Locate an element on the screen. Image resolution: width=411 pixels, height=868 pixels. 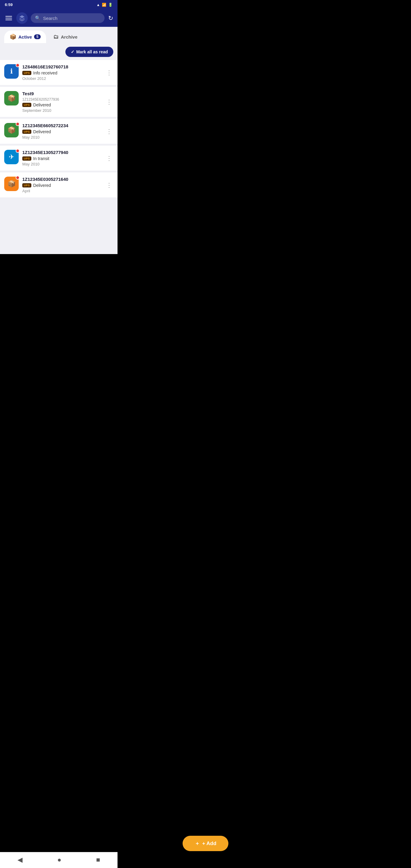
mark-all-row: ✓ Mark all as read is located at coordinates (59, 52).